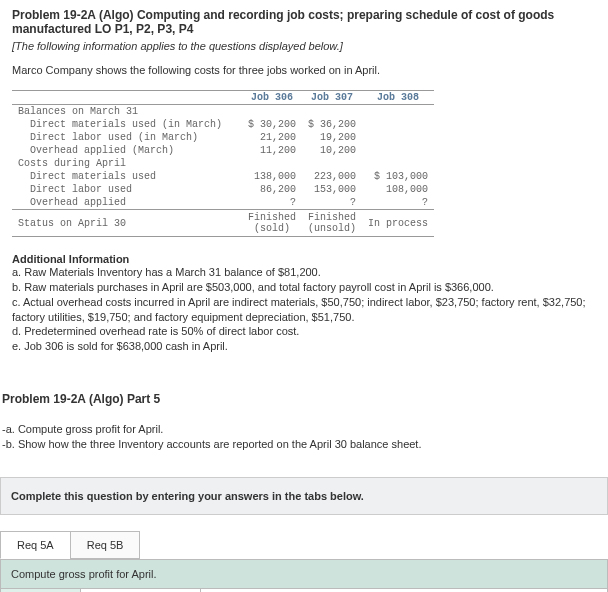 The width and height of the screenshot is (608, 592). What do you see at coordinates (272, 124) in the screenshot?
I see `cell: $ 30,200` at bounding box center [272, 124].